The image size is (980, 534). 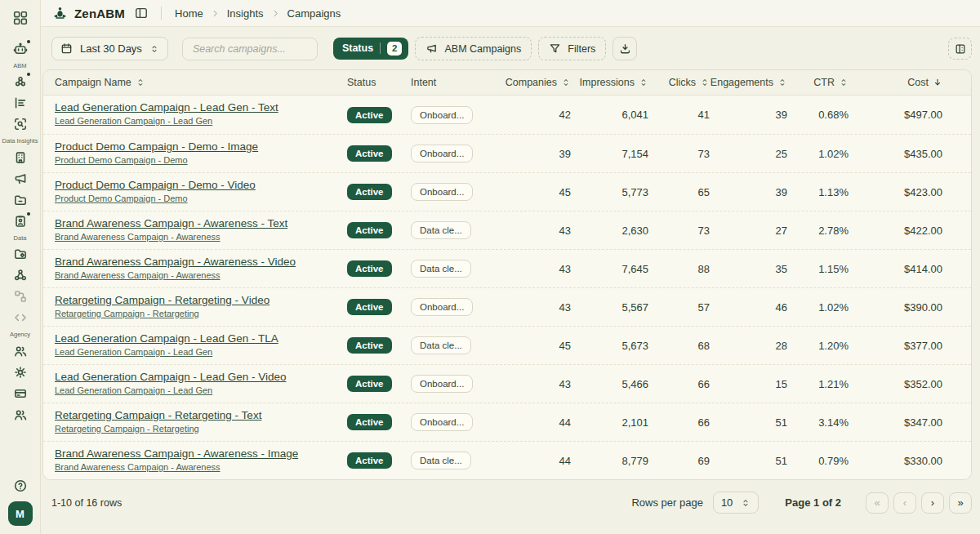 What do you see at coordinates (201, 82) in the screenshot?
I see `column-header-campaign-name: Campaign Name` at bounding box center [201, 82].